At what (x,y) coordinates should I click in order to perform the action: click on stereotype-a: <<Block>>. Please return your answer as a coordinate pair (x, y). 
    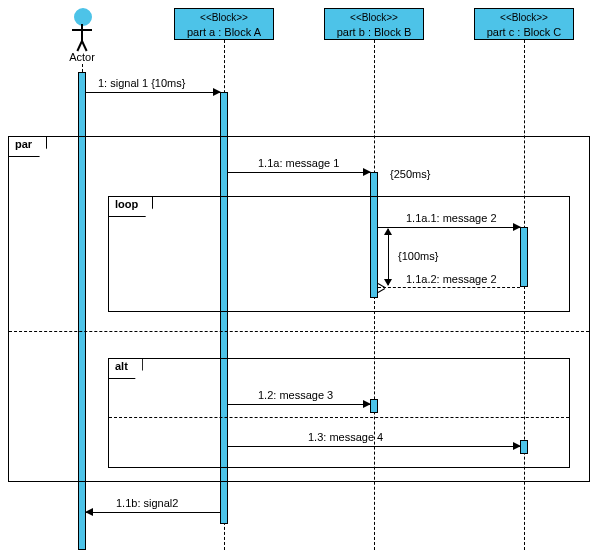
    Looking at the image, I should click on (224, 18).